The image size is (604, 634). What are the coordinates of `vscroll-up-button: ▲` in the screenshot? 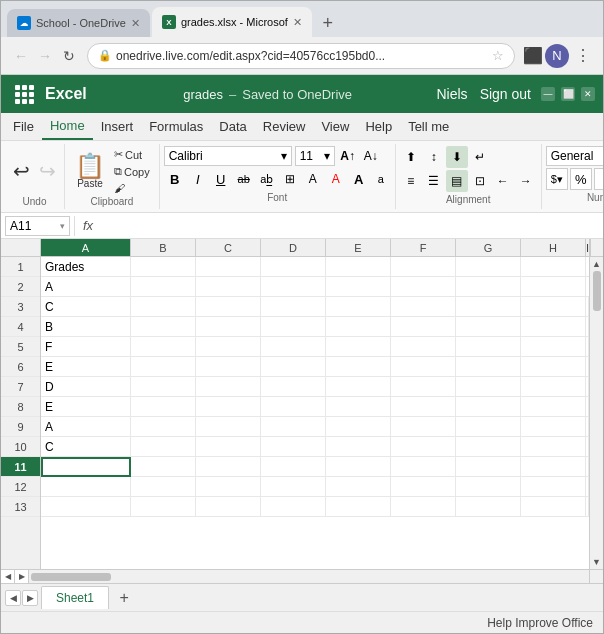 It's located at (597, 264).